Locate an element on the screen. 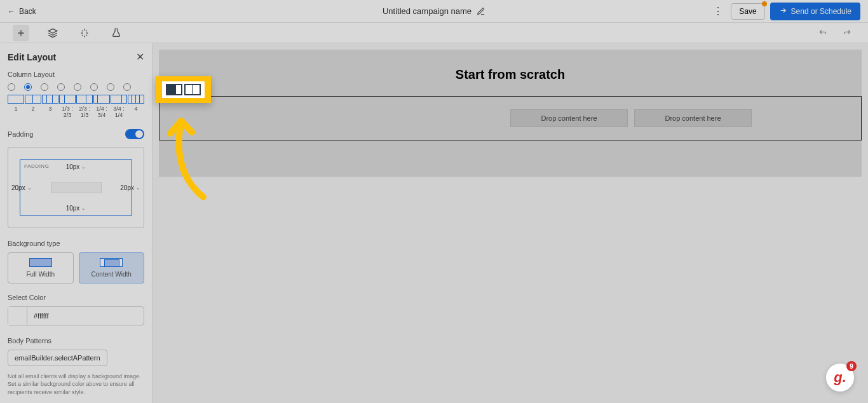 This screenshot has width=868, height=403. padding-tag: PADDING is located at coordinates (37, 167).